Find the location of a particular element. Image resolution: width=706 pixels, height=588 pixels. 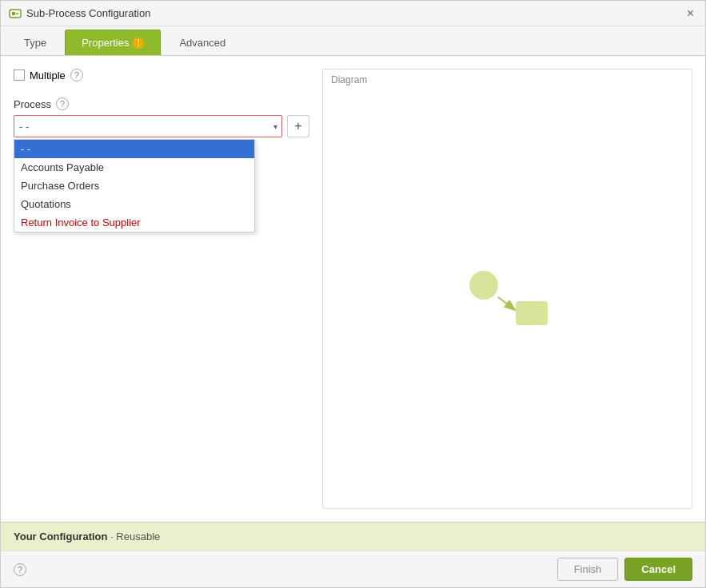

process-label: Process is located at coordinates (32, 104).